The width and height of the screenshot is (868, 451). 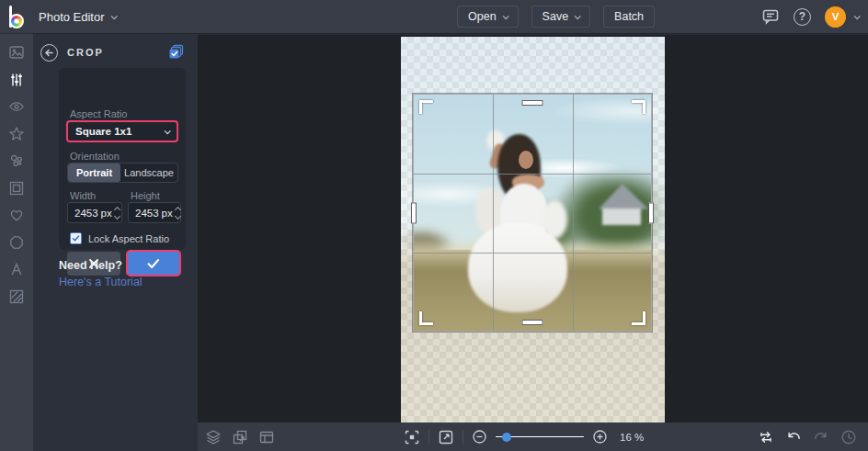 I want to click on topbar: Photo Editor Open Save Batch ? V, so click(x=434, y=17).